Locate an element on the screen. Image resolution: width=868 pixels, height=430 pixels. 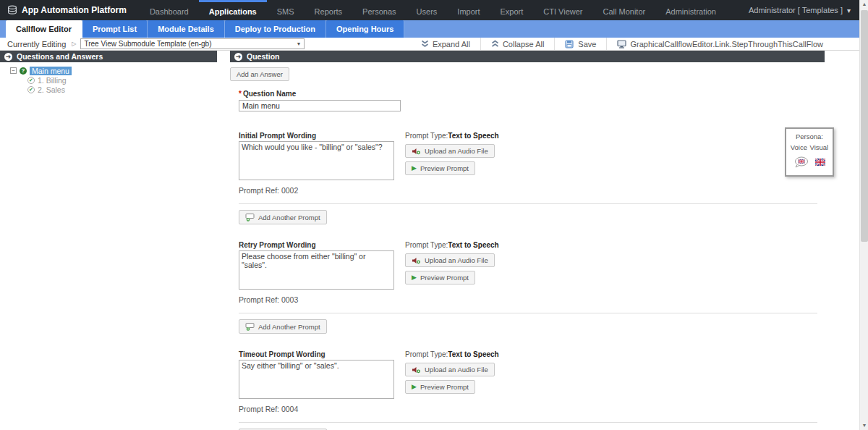
app-title: App Automation Platform is located at coordinates (74, 10).